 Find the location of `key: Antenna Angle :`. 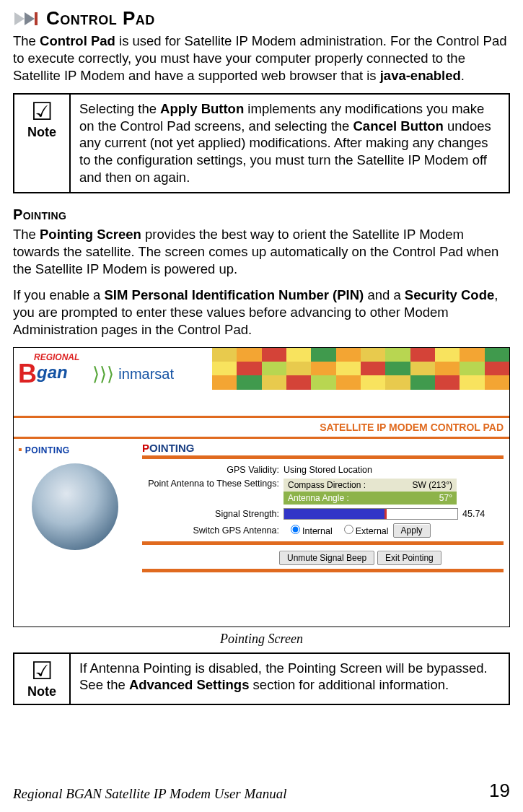

key: Antenna Angle : is located at coordinates (319, 498).